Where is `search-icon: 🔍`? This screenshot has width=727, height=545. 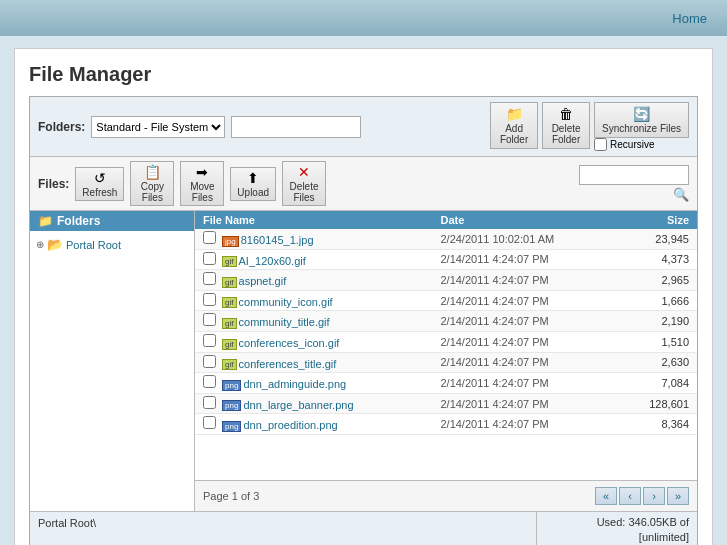 search-icon: 🔍 is located at coordinates (681, 194).